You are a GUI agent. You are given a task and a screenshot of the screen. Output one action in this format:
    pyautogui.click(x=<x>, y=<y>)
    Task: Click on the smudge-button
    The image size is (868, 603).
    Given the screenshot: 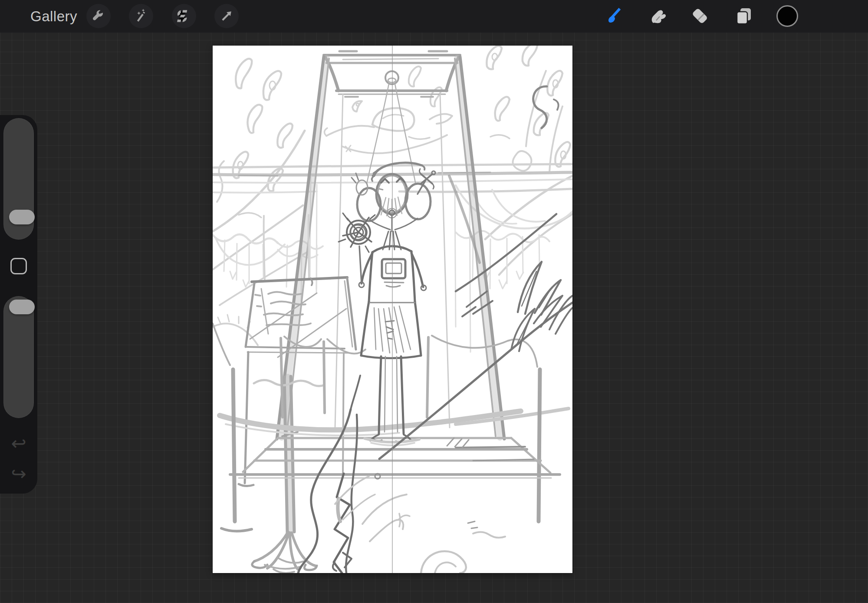 What is the action you would take?
    pyautogui.click(x=658, y=16)
    